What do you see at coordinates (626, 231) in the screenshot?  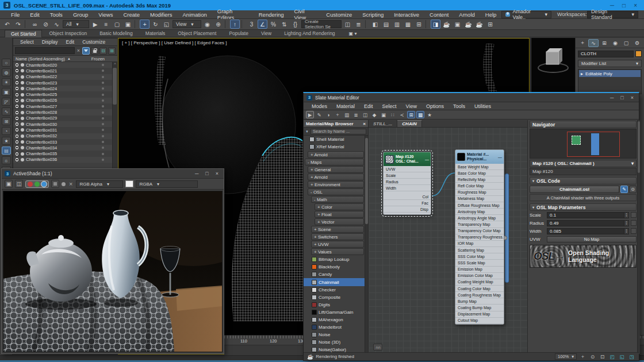 I see `spinner-control: ▴▾` at bounding box center [626, 231].